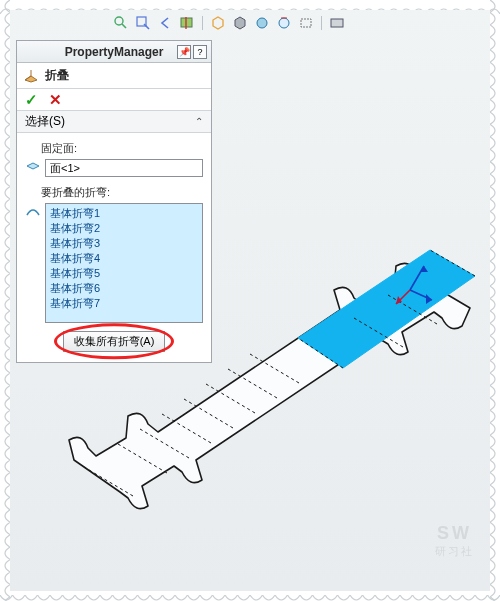 This screenshot has height=601, width=500. I want to click on fixed-face-label: 固定面:, so click(122, 148).